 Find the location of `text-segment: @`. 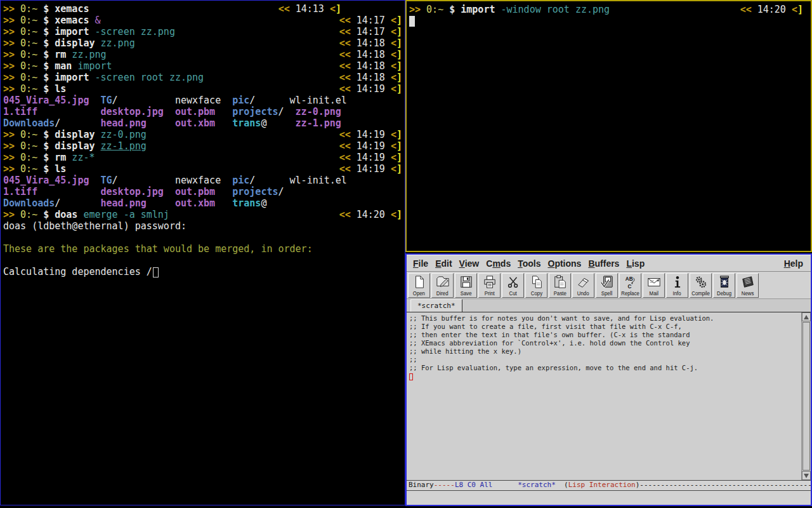

text-segment: @ is located at coordinates (264, 203).